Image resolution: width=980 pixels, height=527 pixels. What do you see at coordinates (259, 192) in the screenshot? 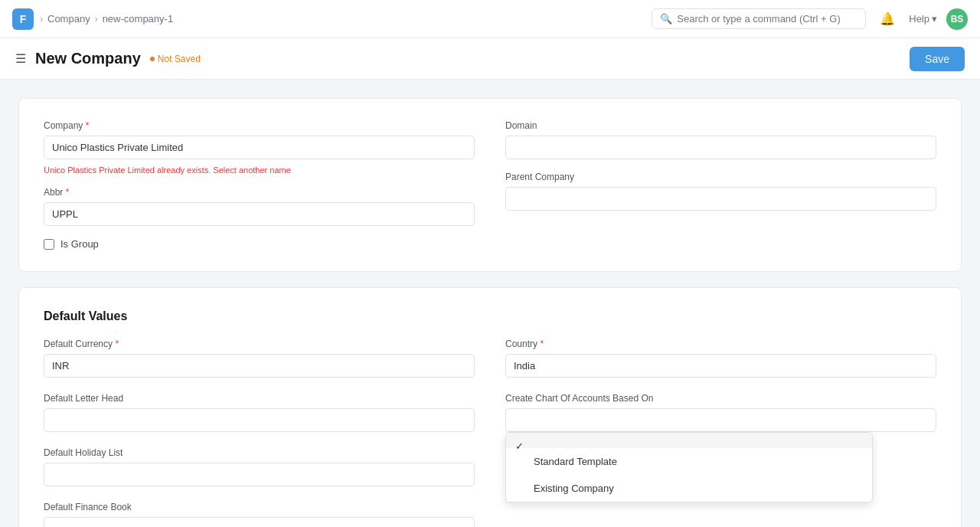
I see `abbr-label: Abbr *` at bounding box center [259, 192].